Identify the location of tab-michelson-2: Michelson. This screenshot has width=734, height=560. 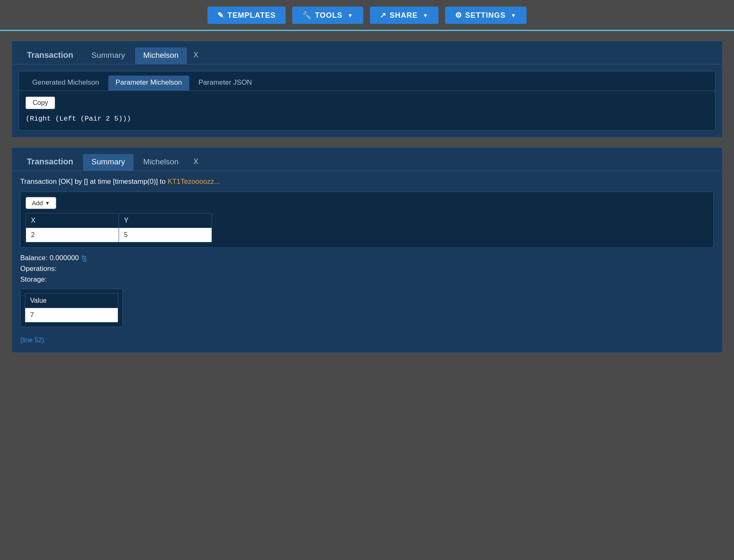
(161, 162).